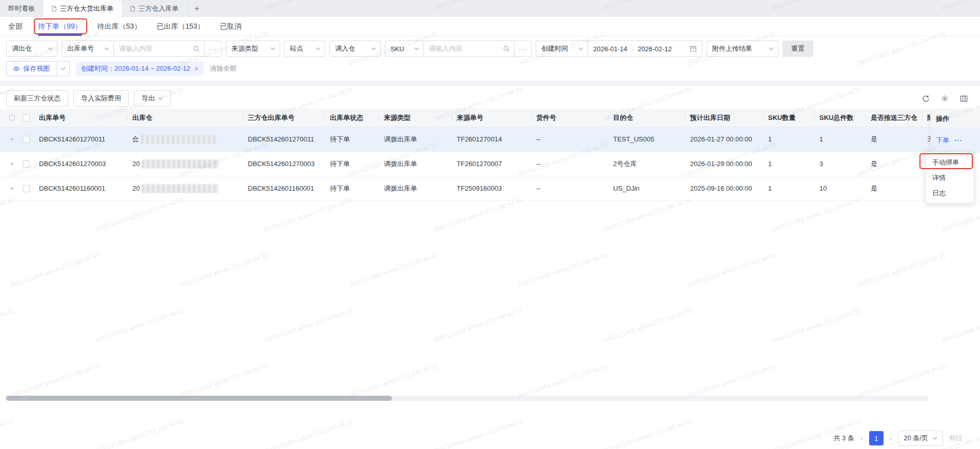 This screenshot has width=980, height=449. What do you see at coordinates (490, 164) in the screenshot?
I see `table-row: +DBCK514260127000320DBCK5142601270003待下单…` at bounding box center [490, 164].